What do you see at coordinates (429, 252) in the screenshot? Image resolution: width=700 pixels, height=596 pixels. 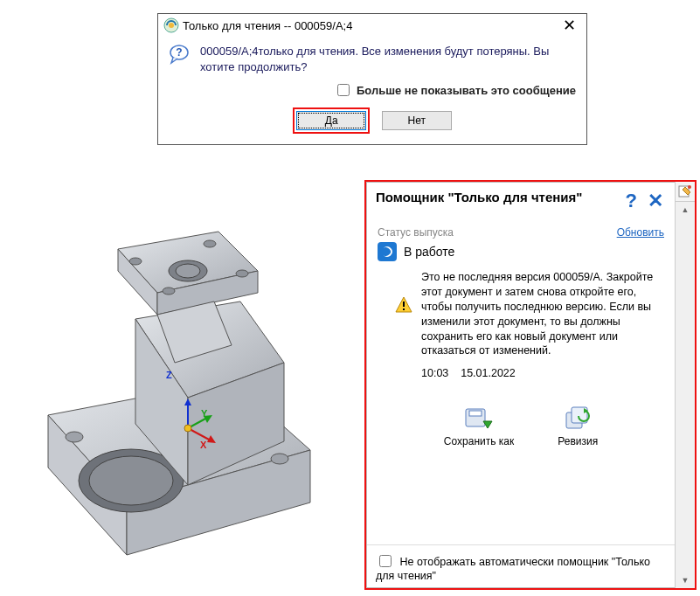 I see `status-value: В работе` at bounding box center [429, 252].